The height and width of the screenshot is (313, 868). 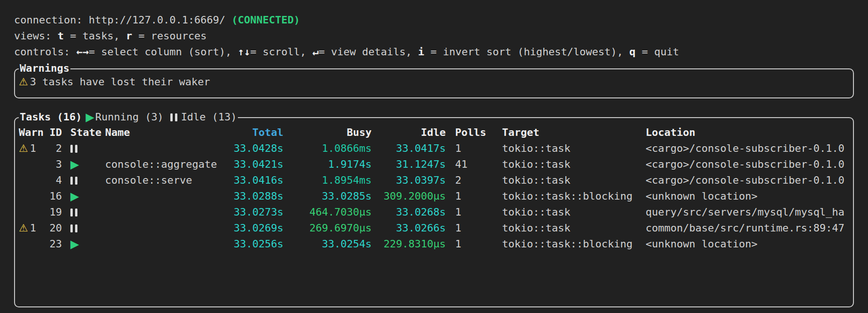 What do you see at coordinates (161, 164) in the screenshot?
I see `task-name: console::aggregate` at bounding box center [161, 164].